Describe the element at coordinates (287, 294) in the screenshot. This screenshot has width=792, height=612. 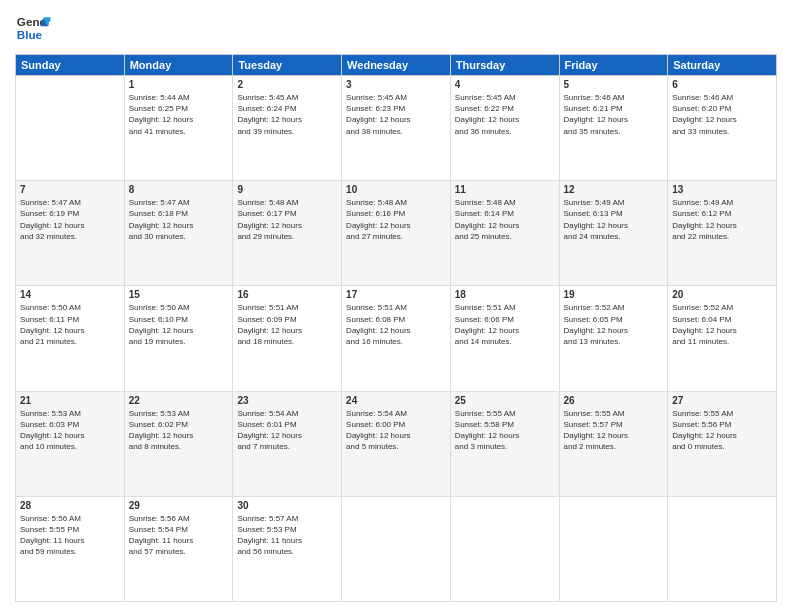
I see `day-number: 16` at that location.